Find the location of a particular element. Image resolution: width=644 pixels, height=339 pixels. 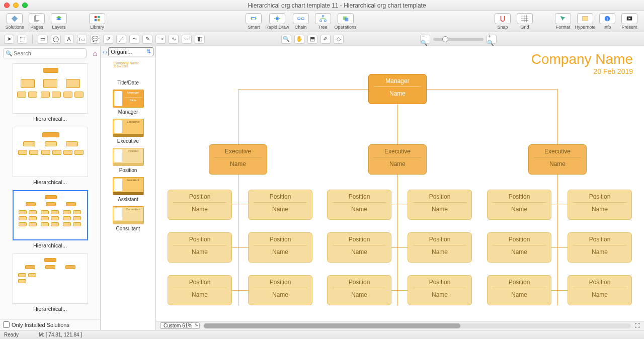

svg-text: i is located at coordinates (607, 19).